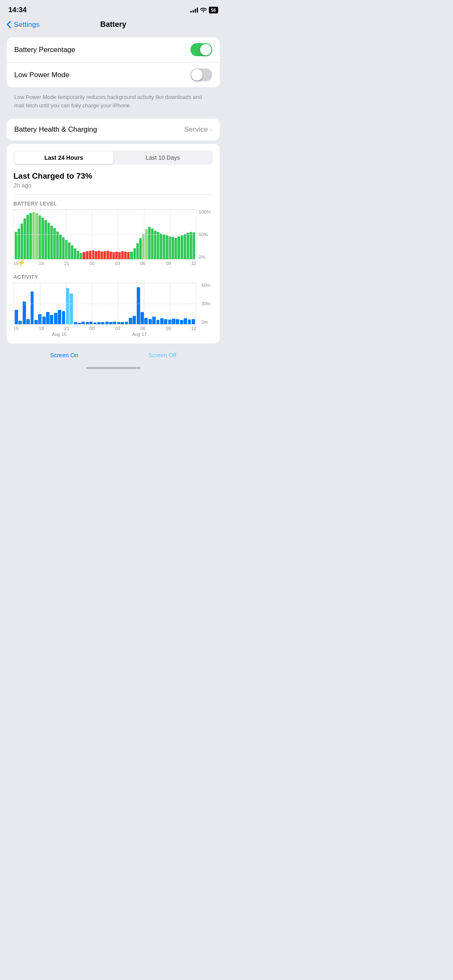 Image resolution: width=453 pixels, height=980 pixels. Describe the element at coordinates (113, 176) in the screenshot. I see `last-charged-title: Last Charged to 73%` at that location.